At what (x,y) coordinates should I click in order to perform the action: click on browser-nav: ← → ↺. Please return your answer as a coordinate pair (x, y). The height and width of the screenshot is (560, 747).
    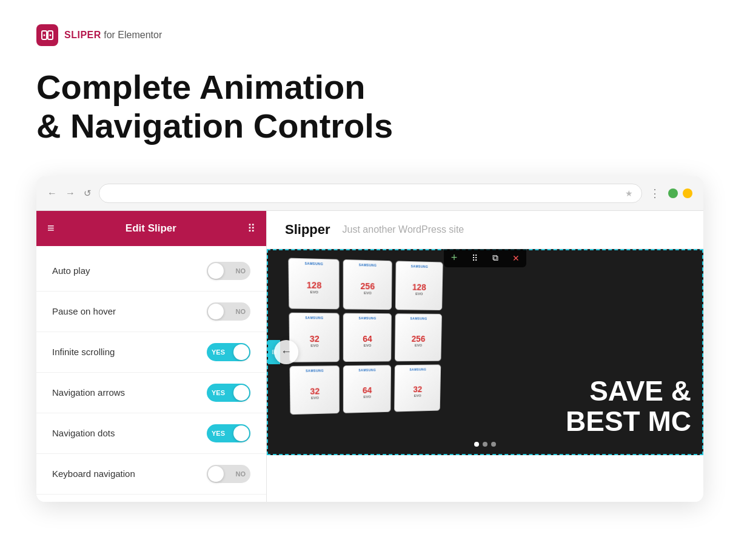
    Looking at the image, I should click on (69, 193).